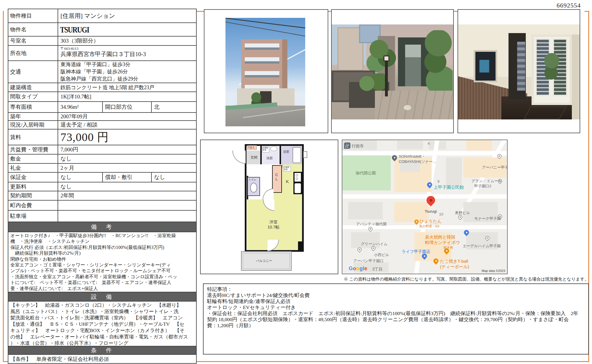 The width and height of the screenshot is (592, 364). What do you see at coordinates (425, 196) in the screenshot?
I see `map-road` at bounding box center [425, 196].